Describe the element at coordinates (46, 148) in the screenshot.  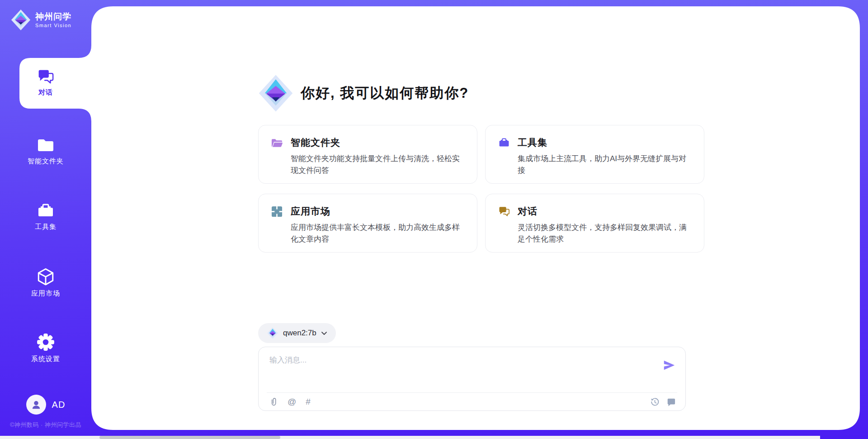
I see `sidebar-item-smart-folder: 智能文件夹` at that location.